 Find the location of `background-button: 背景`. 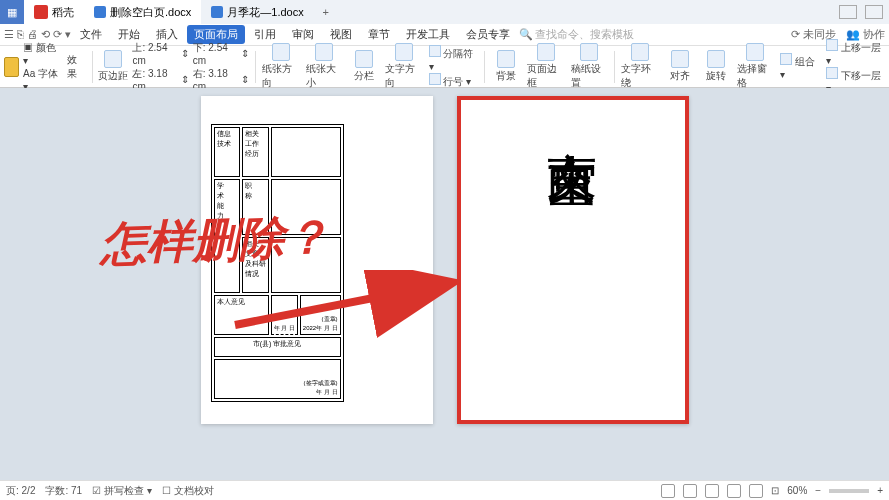

background-button: 背景 is located at coordinates (506, 66).